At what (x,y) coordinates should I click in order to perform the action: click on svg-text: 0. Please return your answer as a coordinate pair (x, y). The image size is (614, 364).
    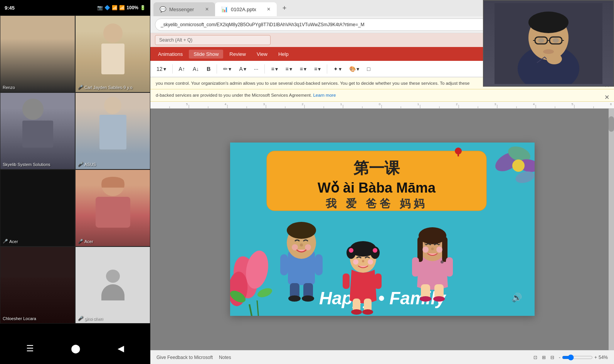
    Looking at the image, I should click on (380, 104).